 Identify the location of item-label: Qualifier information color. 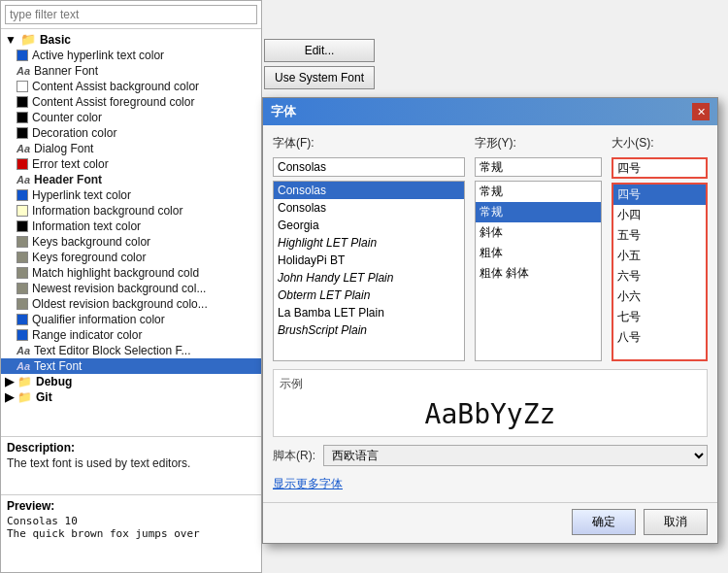
(99, 320).